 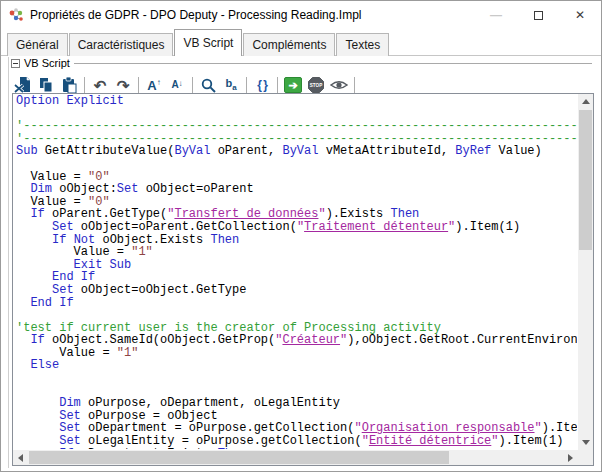 I want to click on titlebar: Propriétés de GDPR - DPO Deputy - Proces…, so click(x=301, y=15).